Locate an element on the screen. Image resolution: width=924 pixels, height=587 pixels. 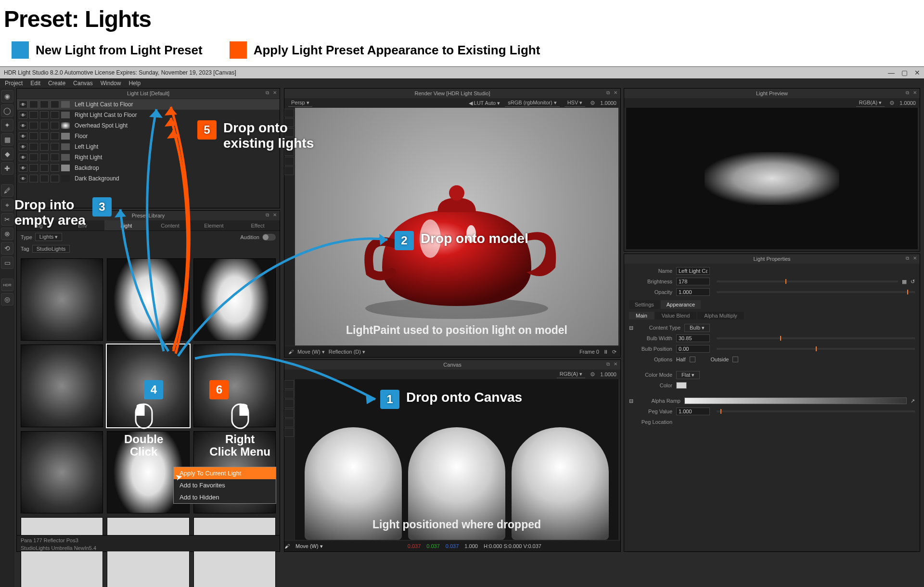
reset-icon: ↺ is located at coordinates (912, 282).